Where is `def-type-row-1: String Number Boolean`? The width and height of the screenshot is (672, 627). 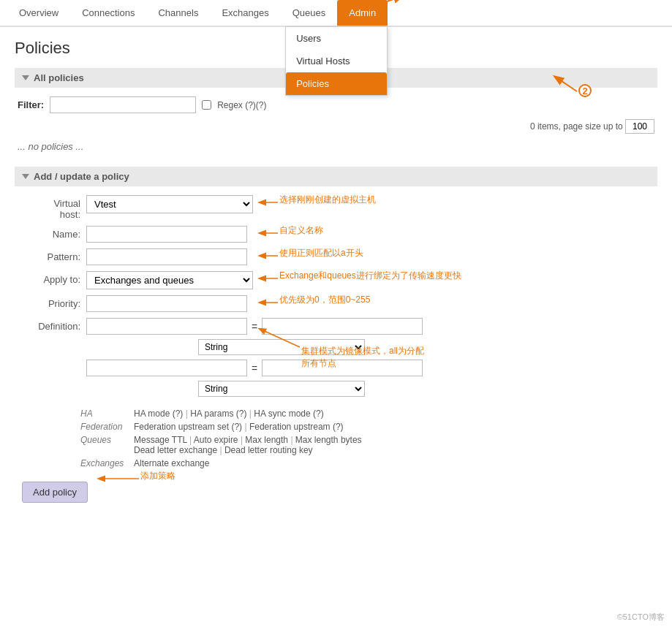
def-type-row-1: String Number Boolean is located at coordinates (428, 347).